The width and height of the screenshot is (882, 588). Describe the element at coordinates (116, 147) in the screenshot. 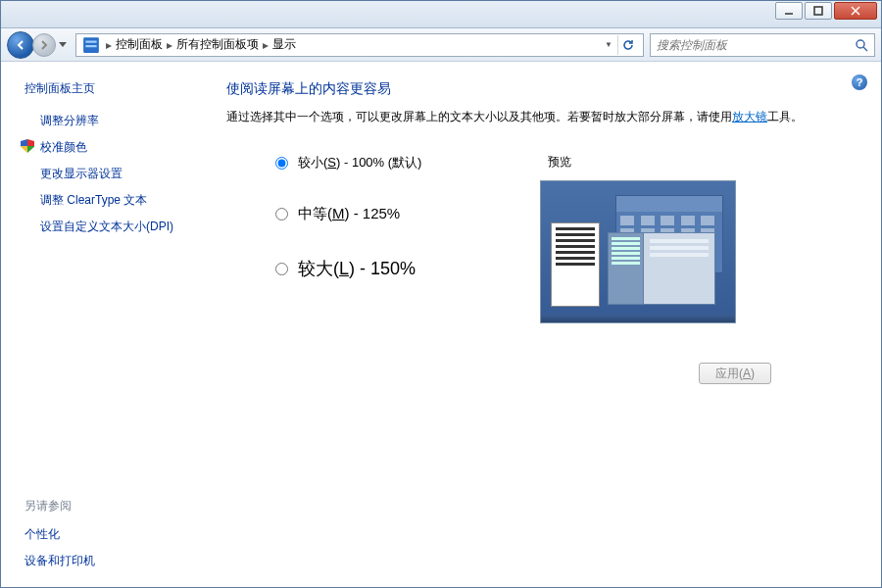

I see `sidebar-link-calibrate: 校准颜色` at that location.